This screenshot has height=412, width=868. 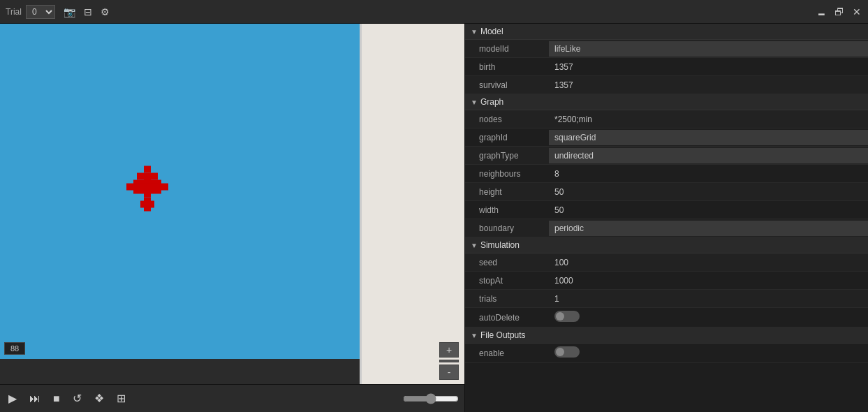 I want to click on simulation-arrow-icon: ▼, so click(x=474, y=246).